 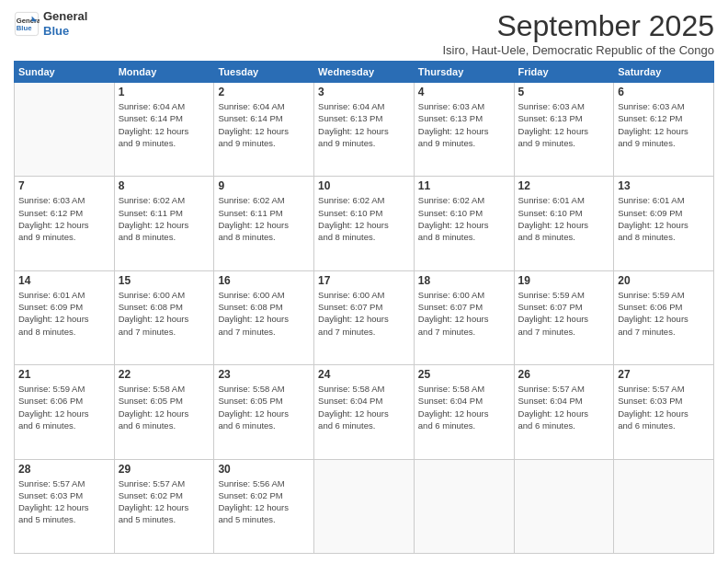 What do you see at coordinates (664, 412) in the screenshot?
I see `calendar-cell: 27Sunrise: 5:57 AM Sunset: 6:03 PM Dayli…` at bounding box center [664, 412].